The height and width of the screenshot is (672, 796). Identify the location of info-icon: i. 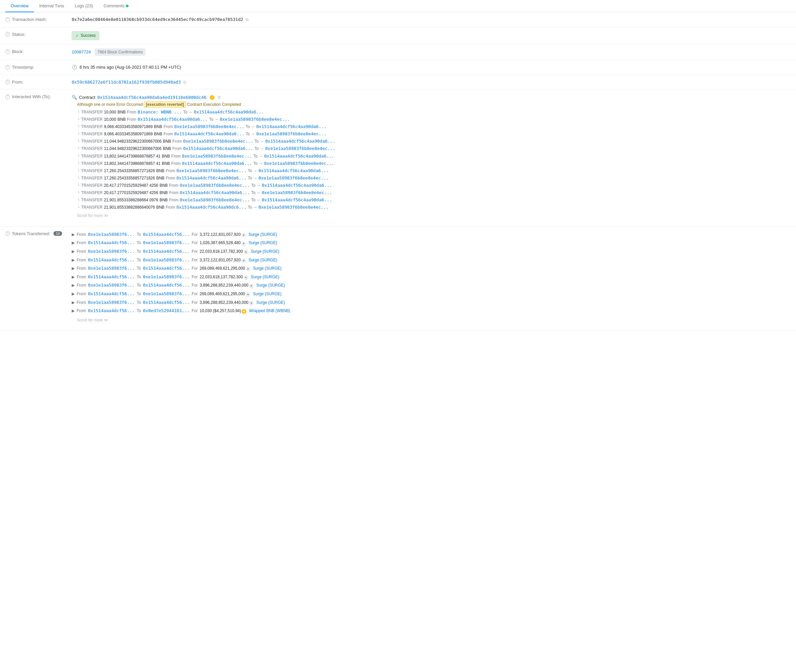
(212, 98).